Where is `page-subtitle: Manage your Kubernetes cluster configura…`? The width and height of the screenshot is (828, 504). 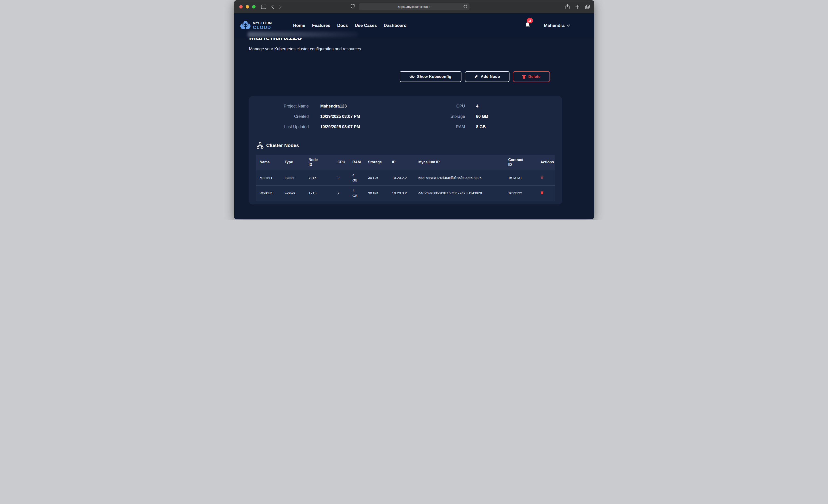
page-subtitle: Manage your Kubernetes cluster configura… is located at coordinates (305, 49).